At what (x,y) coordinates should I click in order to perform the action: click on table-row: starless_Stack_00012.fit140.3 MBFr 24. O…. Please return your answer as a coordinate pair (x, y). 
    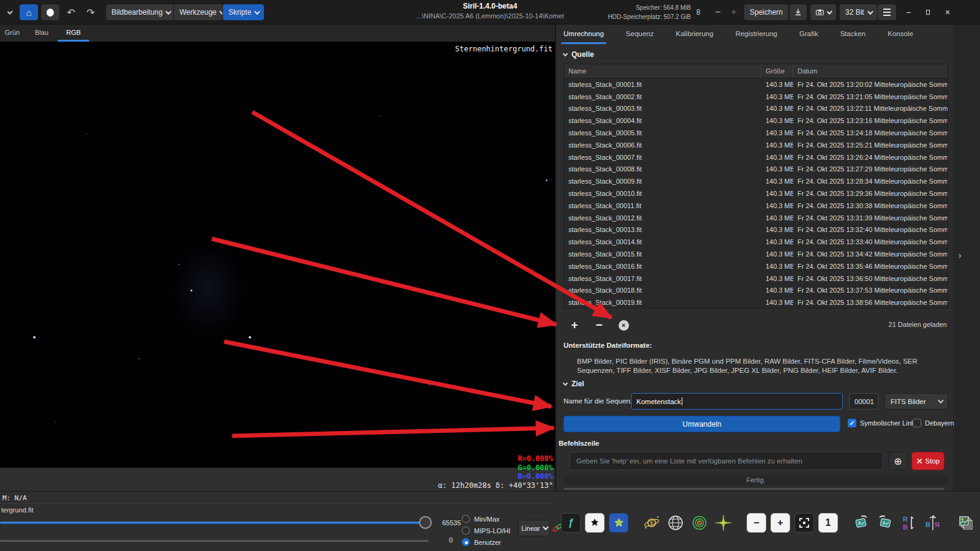
    Looking at the image, I should click on (756, 218).